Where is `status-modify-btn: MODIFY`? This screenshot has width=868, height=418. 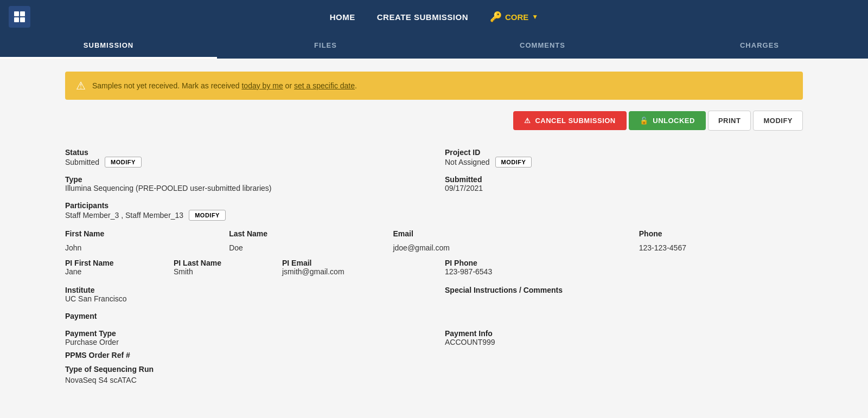
status-modify-btn: MODIFY is located at coordinates (123, 162).